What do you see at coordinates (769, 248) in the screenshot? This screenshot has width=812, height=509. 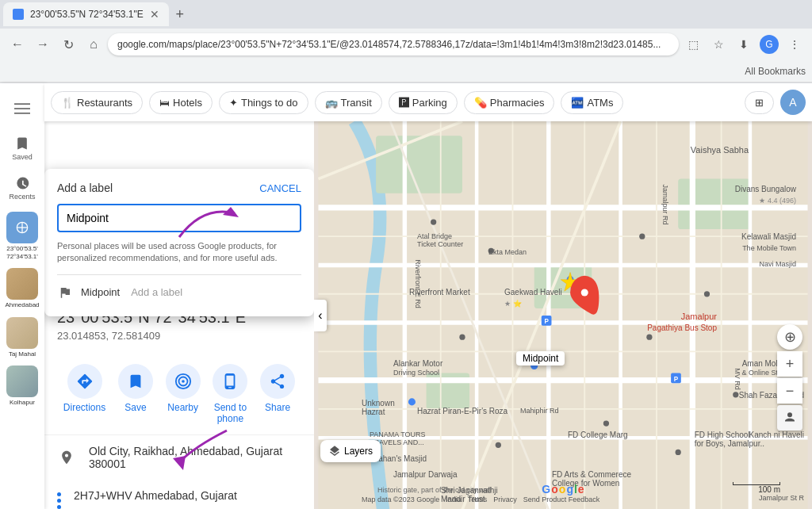 I see `map-label-mobile-town: The Mobile Town` at bounding box center [769, 248].